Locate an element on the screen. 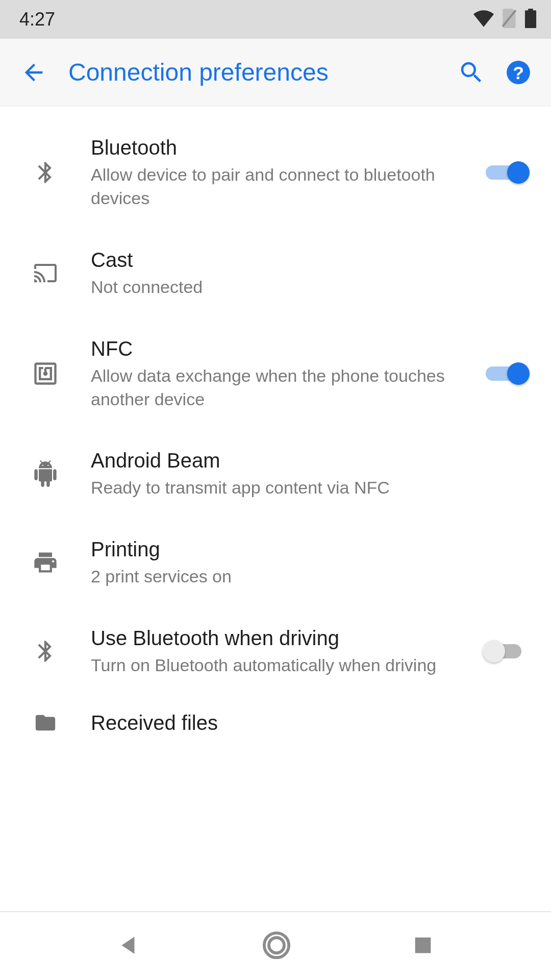  printing-sub: 2 print services on is located at coordinates (311, 577).